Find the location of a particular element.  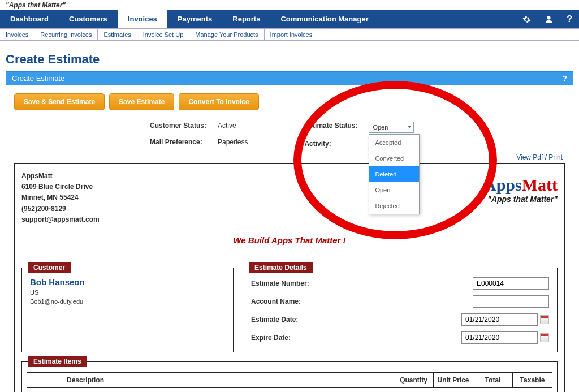

save-send-button: Save & Send Estimate is located at coordinates (59, 102).